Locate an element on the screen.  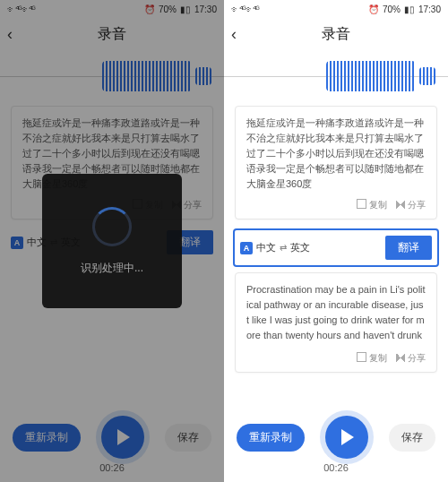
status-bar: ᯤ ⁴ᴳ ᯤ ⁴ᴳ ⏰ 70% ▮▯ 17:30 is located at coordinates (336, 9).